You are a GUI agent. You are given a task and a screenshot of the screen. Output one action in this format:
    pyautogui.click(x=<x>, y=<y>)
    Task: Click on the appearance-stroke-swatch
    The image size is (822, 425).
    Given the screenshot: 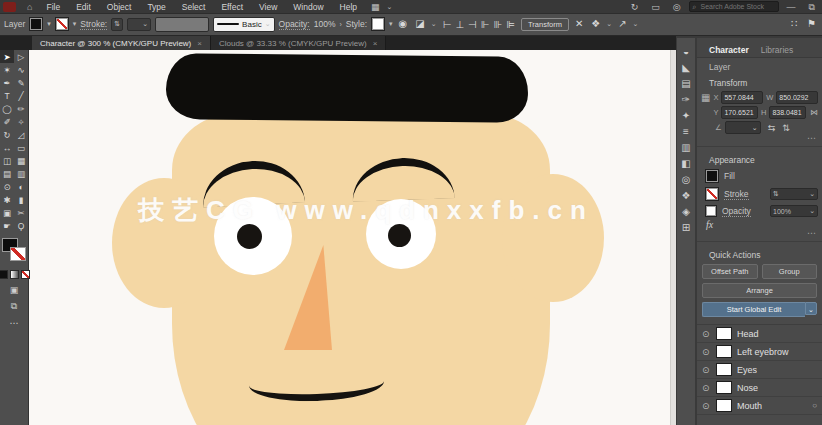 What is the action you would take?
    pyautogui.click(x=712, y=194)
    